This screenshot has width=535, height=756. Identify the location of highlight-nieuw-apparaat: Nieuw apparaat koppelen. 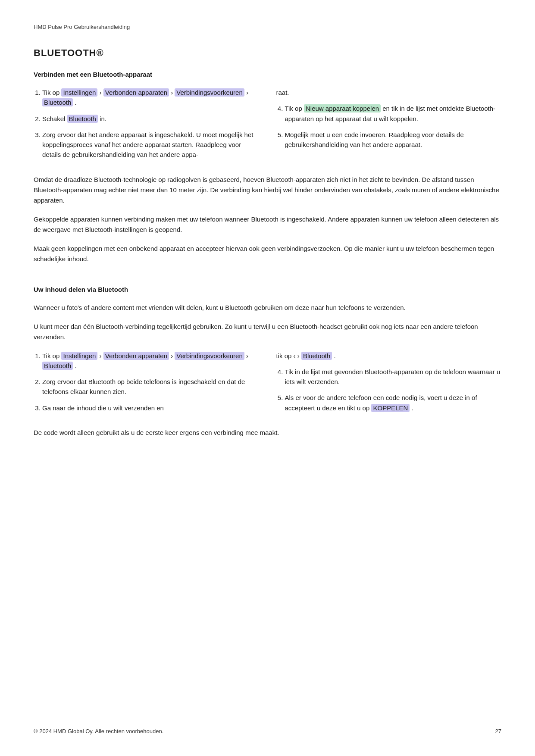
(342, 109).